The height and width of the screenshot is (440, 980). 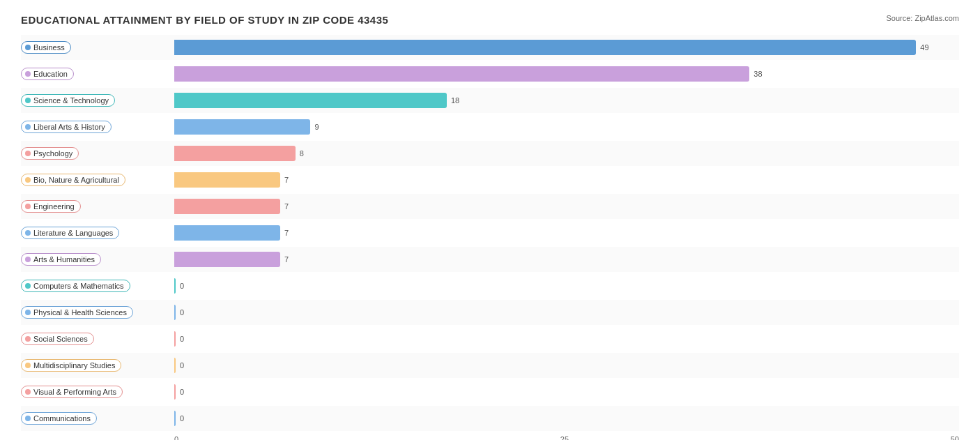 I want to click on bar-container: 49, so click(x=567, y=47).